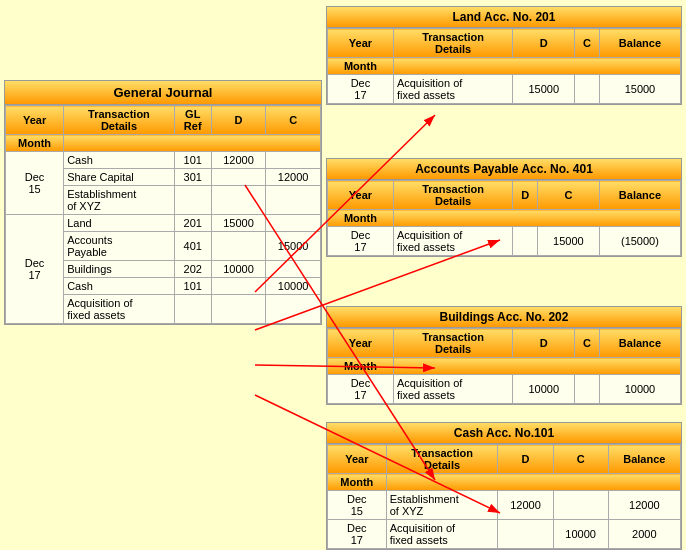  What do you see at coordinates (504, 56) in the screenshot?
I see `land-ledger: Land Acc. No. 201 Year TransactionDetail…` at bounding box center [504, 56].